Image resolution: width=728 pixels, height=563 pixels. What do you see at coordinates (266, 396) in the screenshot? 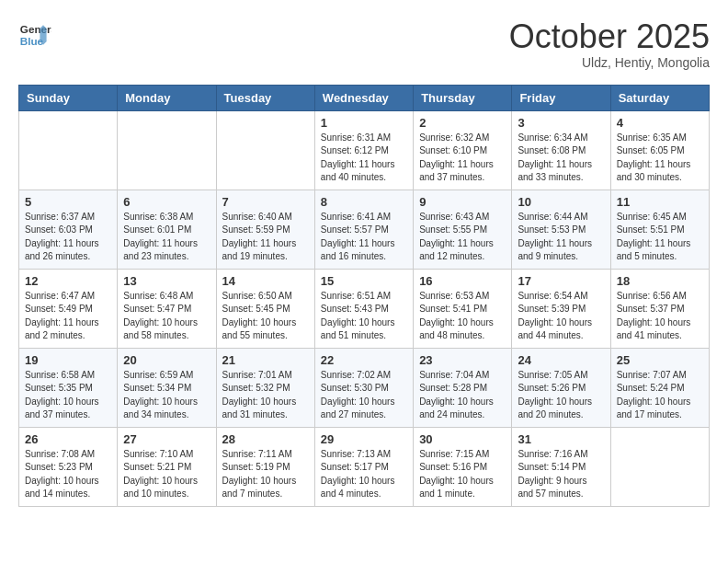
I see `day-info: Sunrise: 7:01 AM Sunset: 5:32 PM Dayligh…` at bounding box center [266, 396].